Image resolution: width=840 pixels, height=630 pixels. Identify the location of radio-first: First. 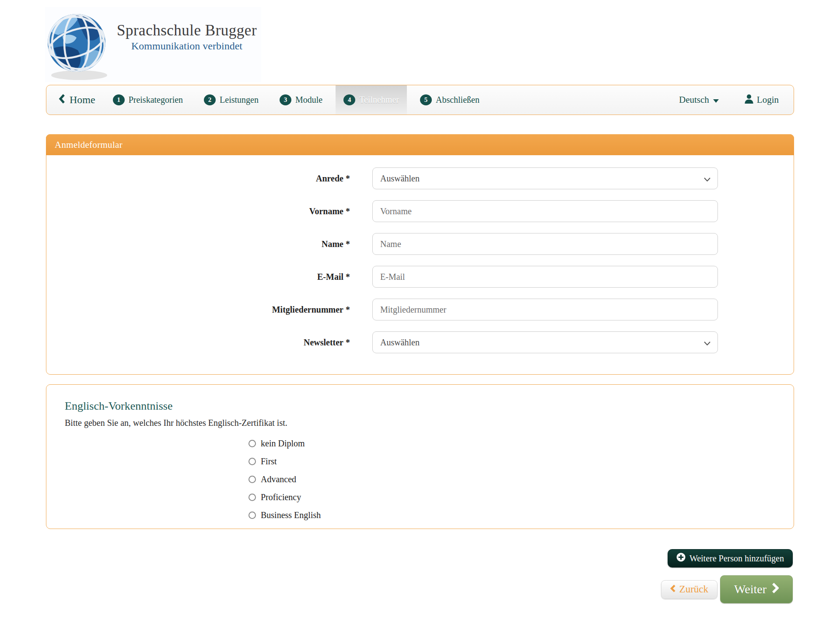
(512, 461).